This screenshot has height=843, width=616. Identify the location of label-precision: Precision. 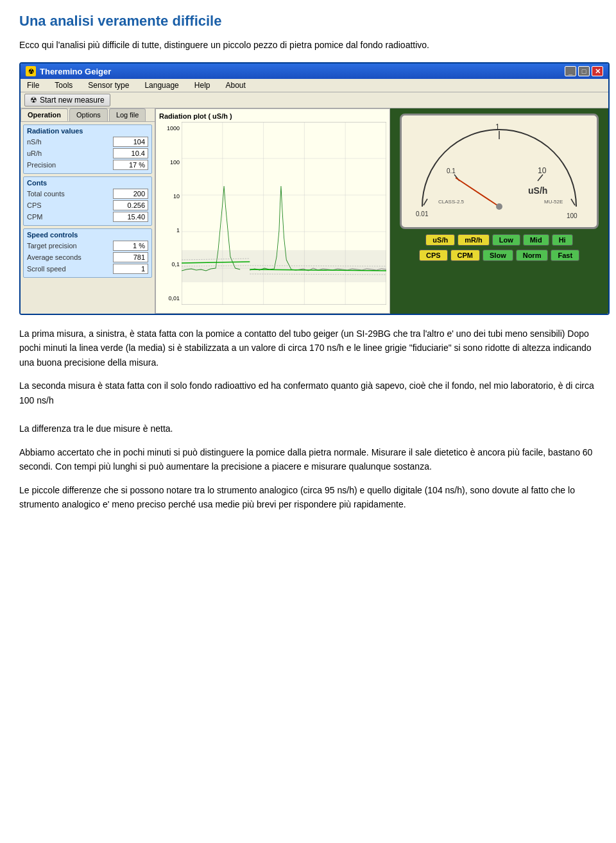
(47, 165).